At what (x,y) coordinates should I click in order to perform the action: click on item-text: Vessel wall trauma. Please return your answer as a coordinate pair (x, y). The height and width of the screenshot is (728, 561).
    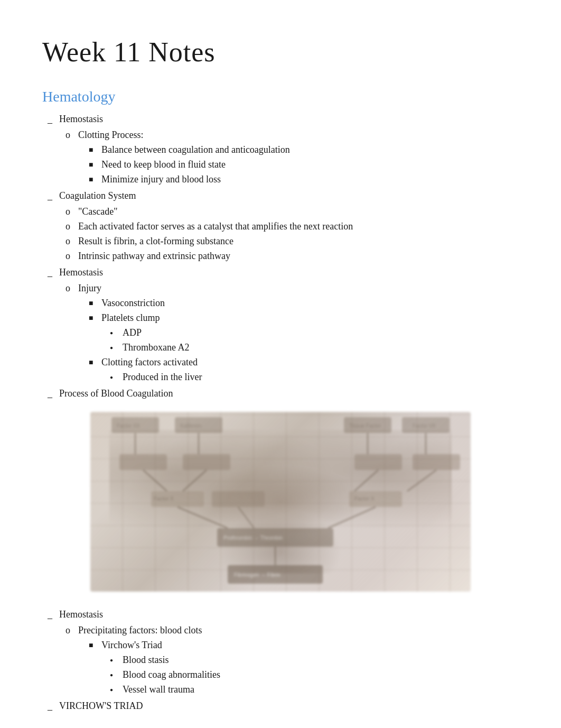
    Looking at the image, I should click on (158, 689).